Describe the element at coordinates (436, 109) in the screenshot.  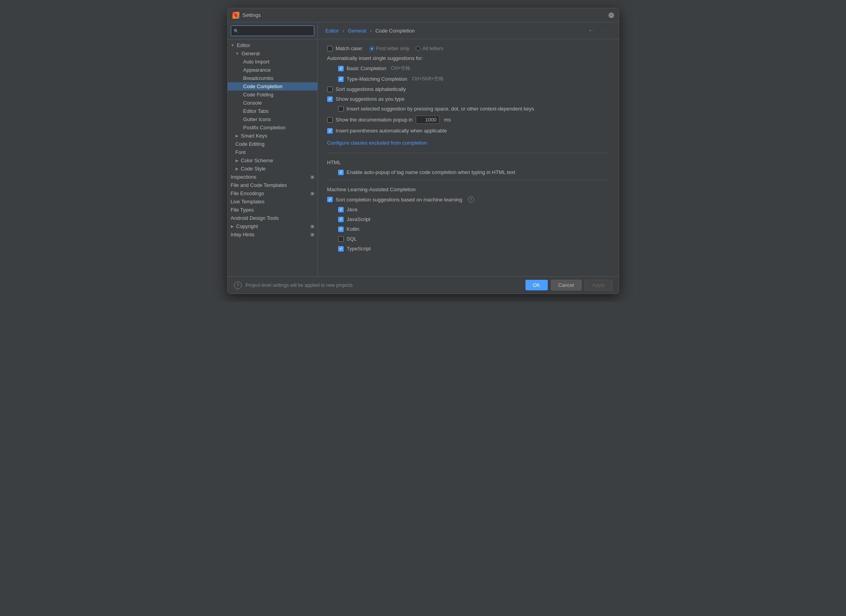
I see `insert-on-space-label: Insert selected suggestion by pressing s…` at that location.